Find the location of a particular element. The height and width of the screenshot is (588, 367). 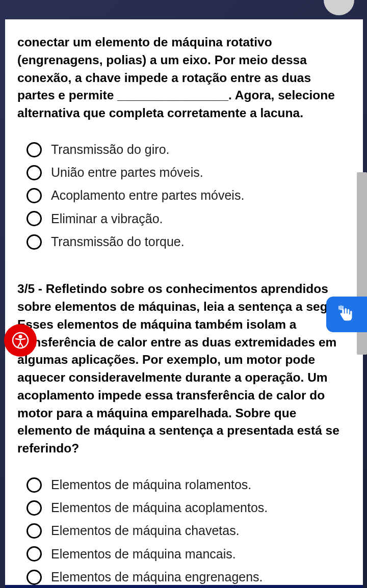

q2-option-2: Acoplamento entre partes móveis. is located at coordinates (189, 196).